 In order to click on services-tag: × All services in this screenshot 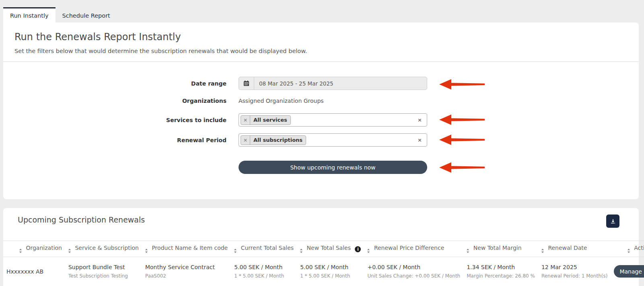, I will do `click(265, 120)`.